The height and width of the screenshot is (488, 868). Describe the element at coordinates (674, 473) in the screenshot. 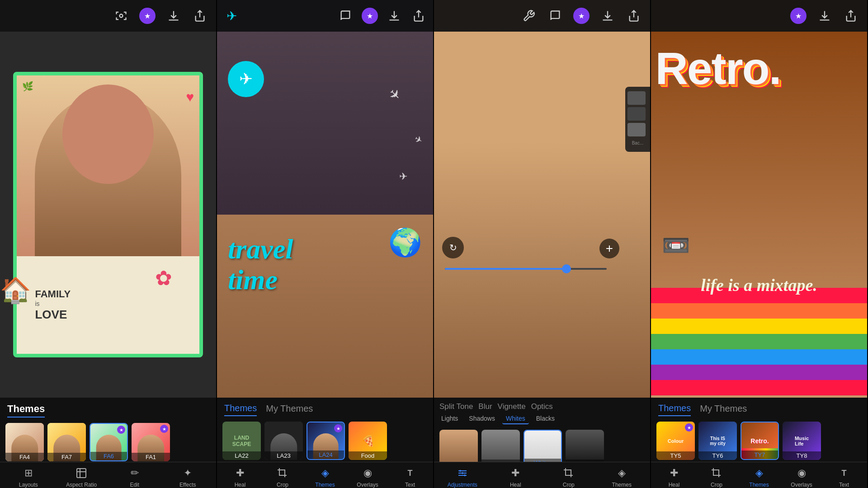

I see `heal-icon-p4: ✚` at that location.